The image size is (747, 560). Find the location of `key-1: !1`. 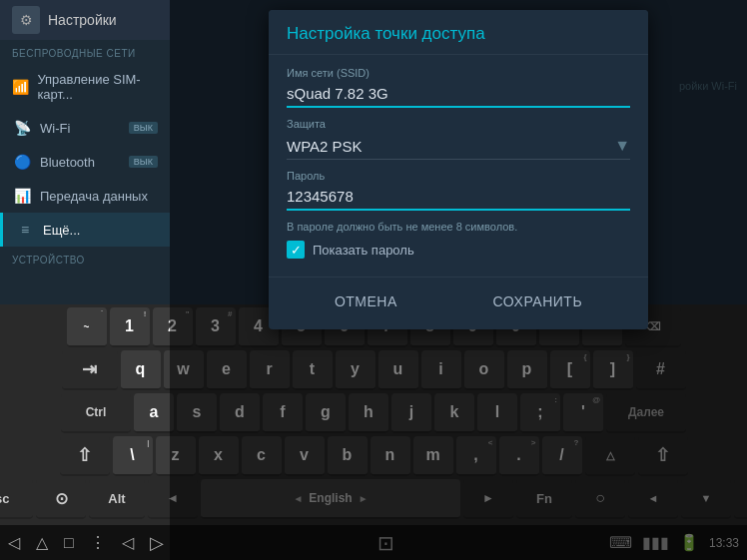

key-1: !1 is located at coordinates (130, 327).